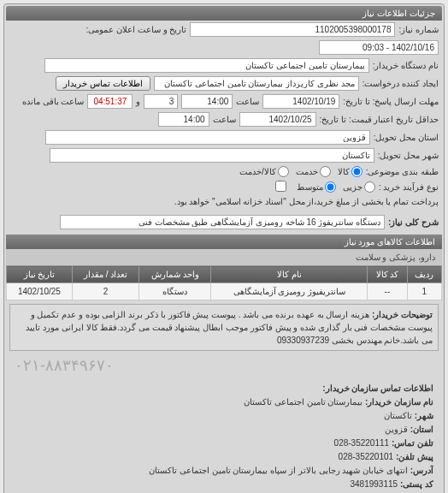  What do you see at coordinates (363, 443) in the screenshot?
I see `contact-phone-value: 35220111-028` at bounding box center [363, 443].